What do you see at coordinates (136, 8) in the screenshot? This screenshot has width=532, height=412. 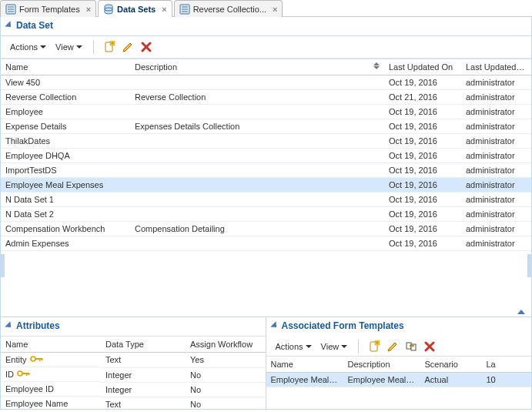 I see `tab-1: Data Sets×` at bounding box center [136, 8].